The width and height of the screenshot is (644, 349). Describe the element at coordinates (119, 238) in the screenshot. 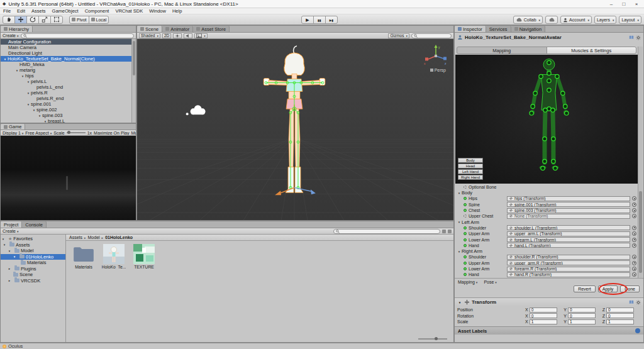

I see `breadcrumb-01hololenko: 01HoloLenko` at that location.